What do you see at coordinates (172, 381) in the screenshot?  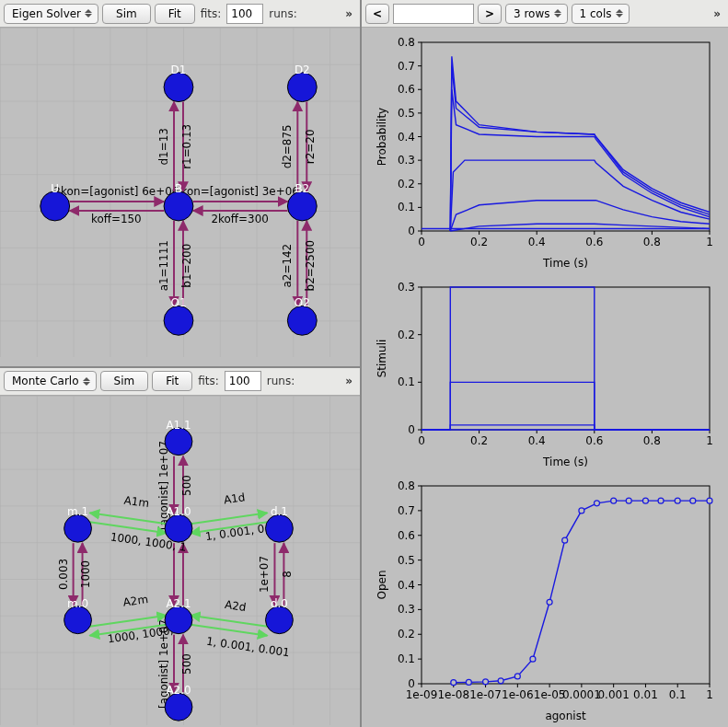 I see `fit-button-bottom: Fit` at bounding box center [172, 381].